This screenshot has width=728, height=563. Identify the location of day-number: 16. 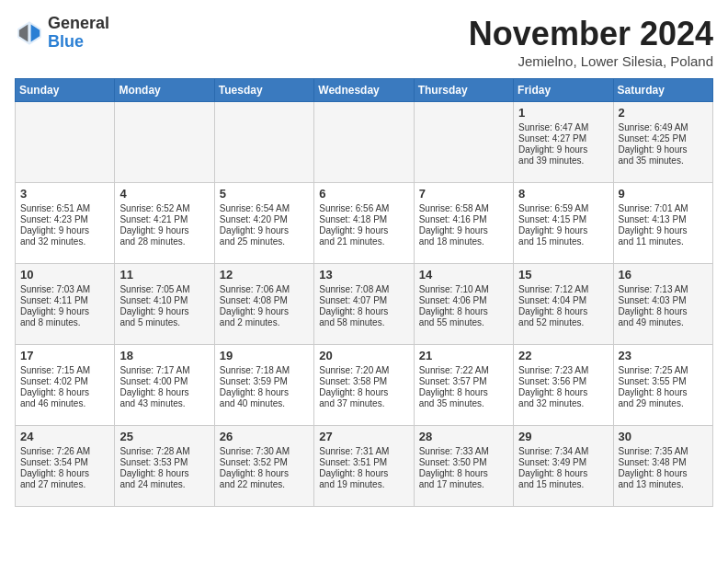
(664, 274).